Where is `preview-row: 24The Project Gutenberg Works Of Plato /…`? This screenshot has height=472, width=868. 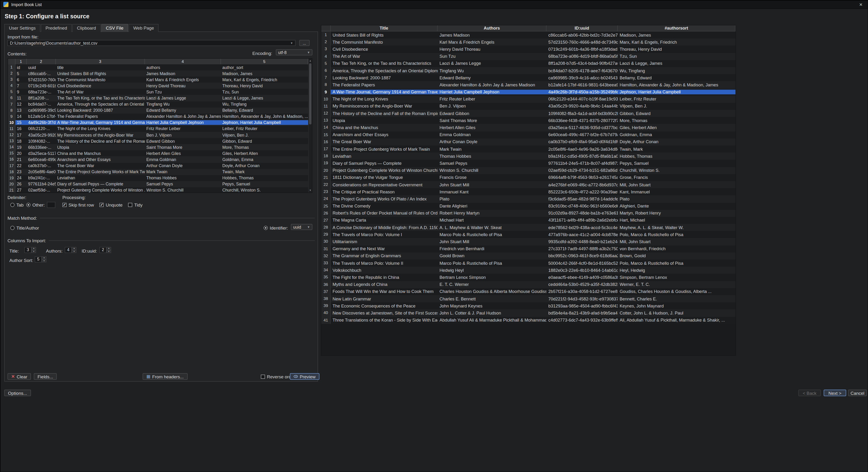 preview-row: 24The Project Gutenberg Works Of Plato /… is located at coordinates (528, 199).